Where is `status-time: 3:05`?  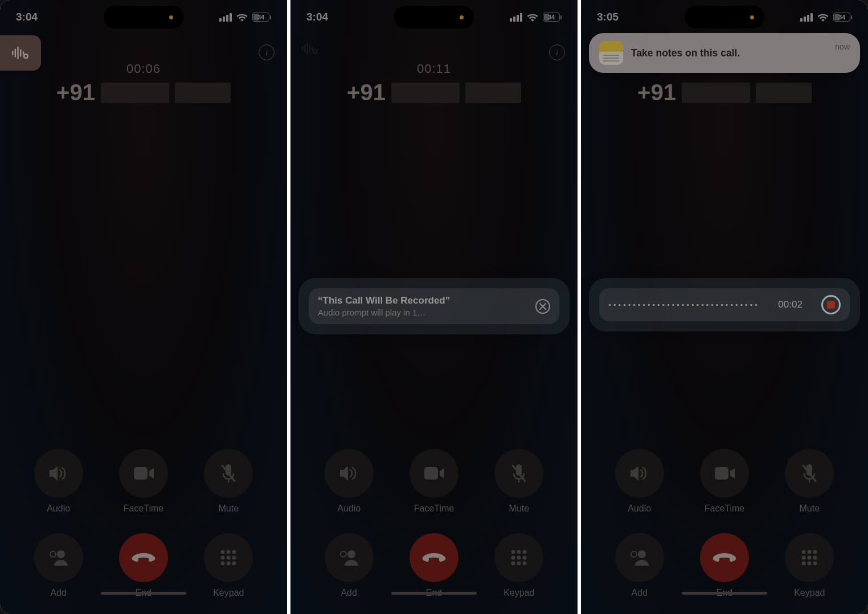
status-time: 3:05 is located at coordinates (608, 17).